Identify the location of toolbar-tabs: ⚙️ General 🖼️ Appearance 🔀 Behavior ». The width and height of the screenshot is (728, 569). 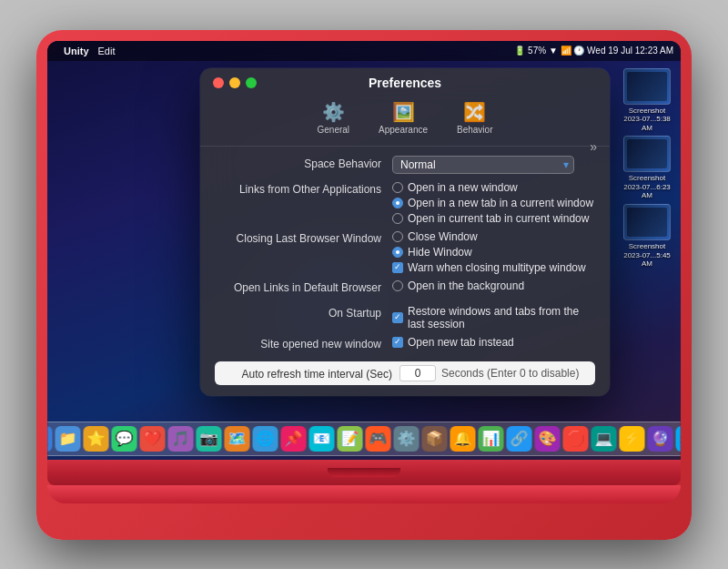
(405, 120).